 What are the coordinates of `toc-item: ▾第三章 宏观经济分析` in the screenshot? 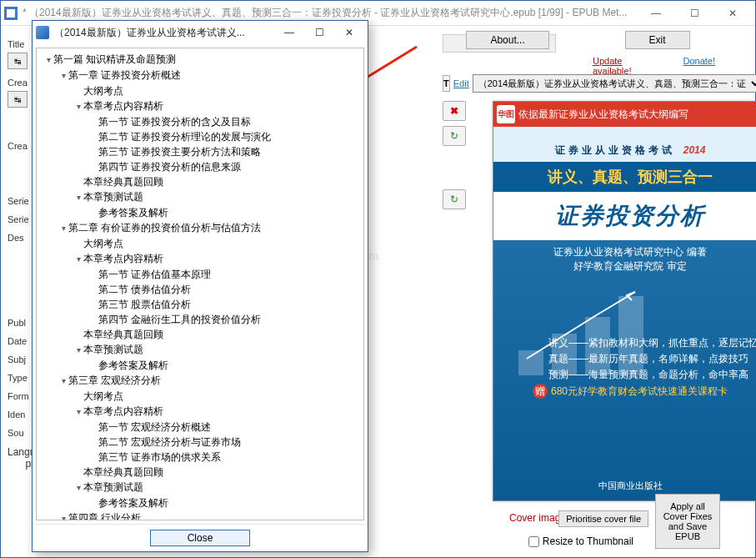 It's located at (211, 380).